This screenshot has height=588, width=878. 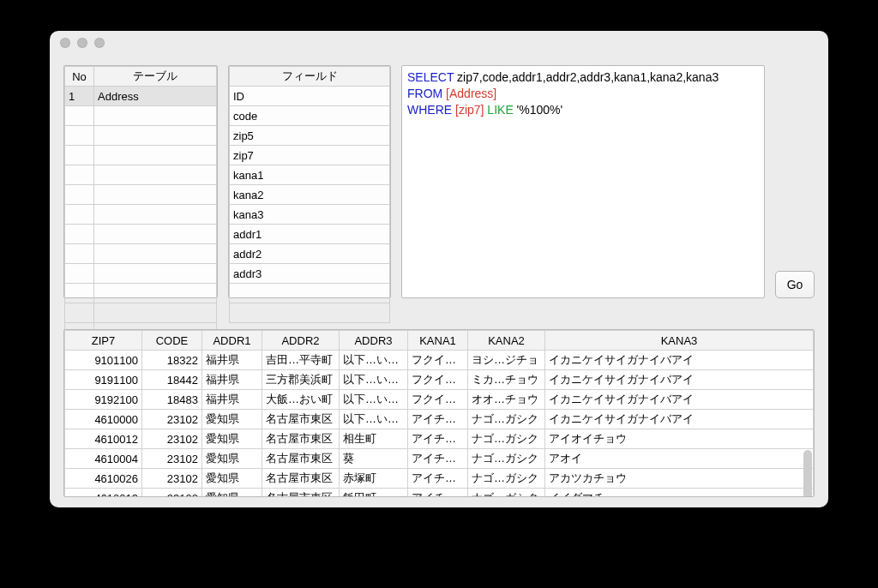 I want to click on go-button: Go, so click(x=795, y=285).